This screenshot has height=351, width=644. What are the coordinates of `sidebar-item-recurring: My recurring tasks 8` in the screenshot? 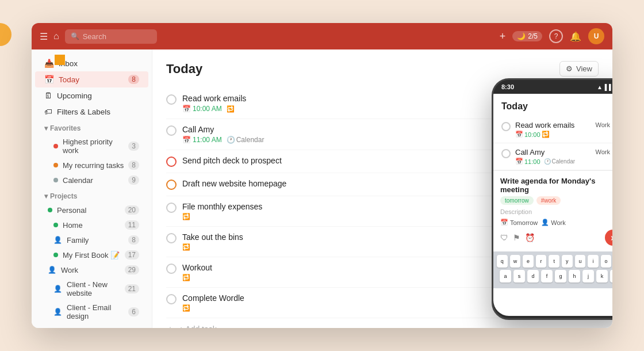 It's located at (92, 165).